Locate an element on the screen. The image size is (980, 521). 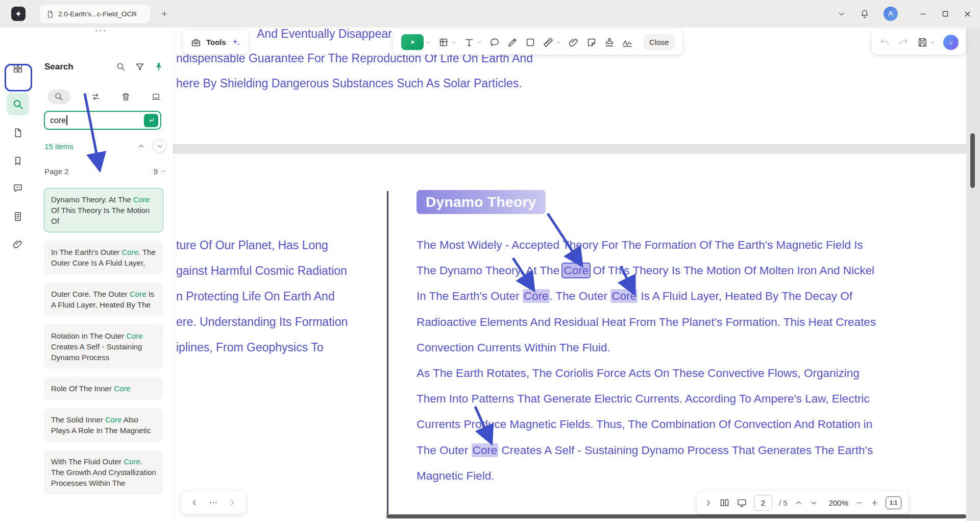
measure-tool-button is located at coordinates (552, 42).